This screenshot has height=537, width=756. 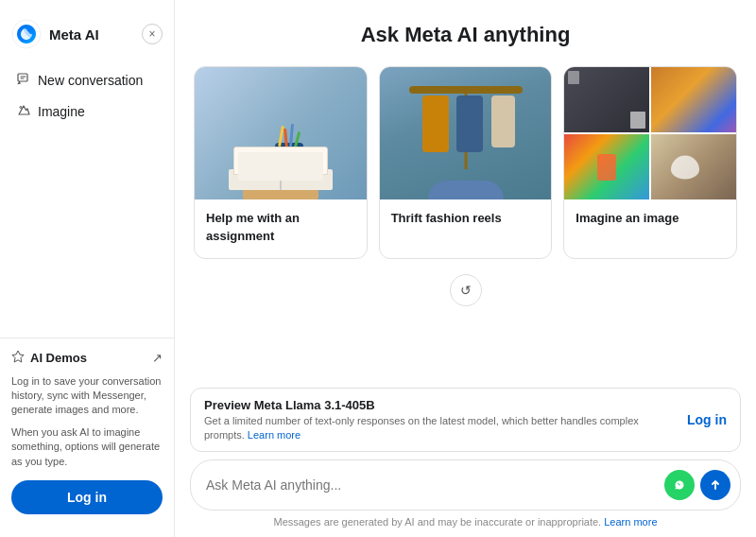 What do you see at coordinates (466, 290) in the screenshot?
I see `refresh-button: ↺` at bounding box center [466, 290].